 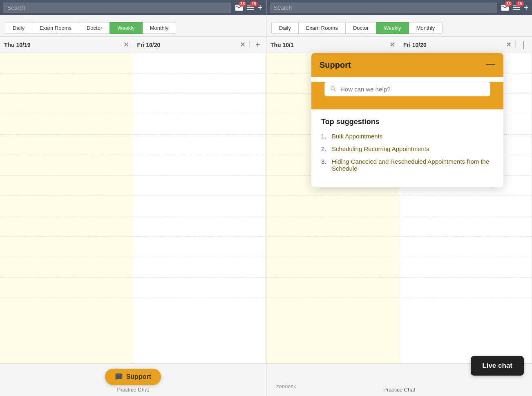 I want to click on tab-daily-left: Daily, so click(x=19, y=28).